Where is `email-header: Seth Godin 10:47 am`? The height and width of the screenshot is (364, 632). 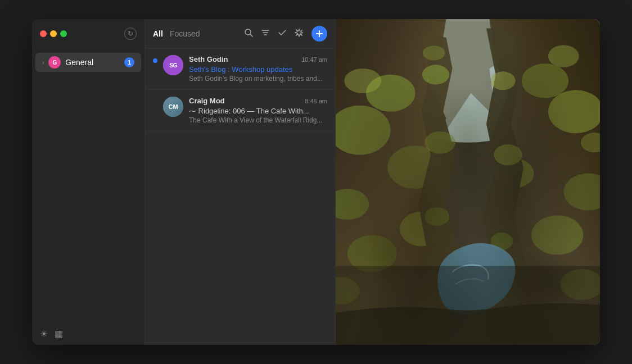 email-header: Seth Godin 10:47 am is located at coordinates (258, 60).